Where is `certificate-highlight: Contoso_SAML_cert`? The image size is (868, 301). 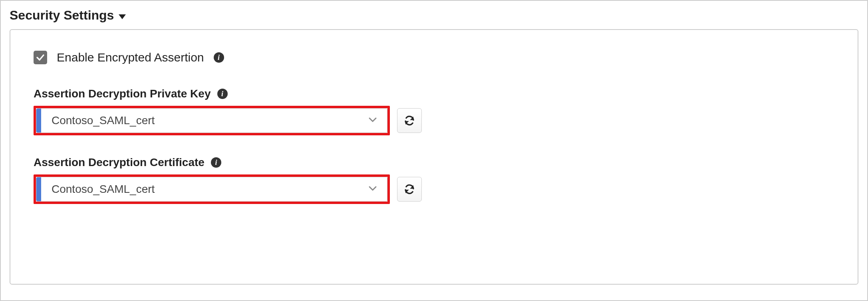
certificate-highlight: Contoso_SAML_cert is located at coordinates (212, 189).